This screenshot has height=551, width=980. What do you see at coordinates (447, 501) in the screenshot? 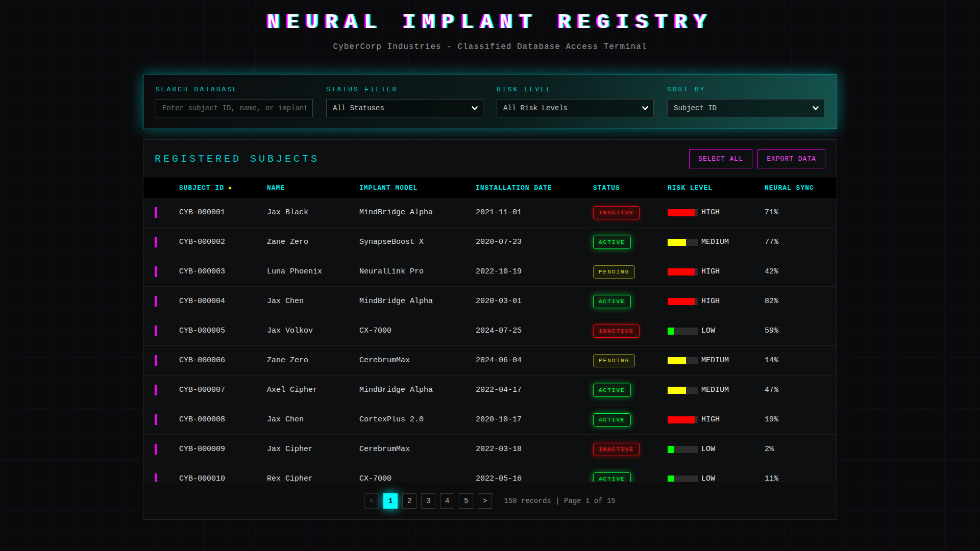
I see `page-button-4: 4` at bounding box center [447, 501].